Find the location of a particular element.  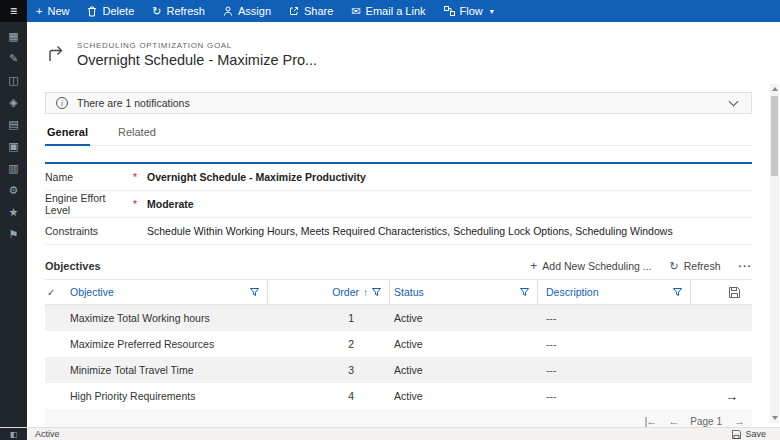

tab-general: General is located at coordinates (68, 136).